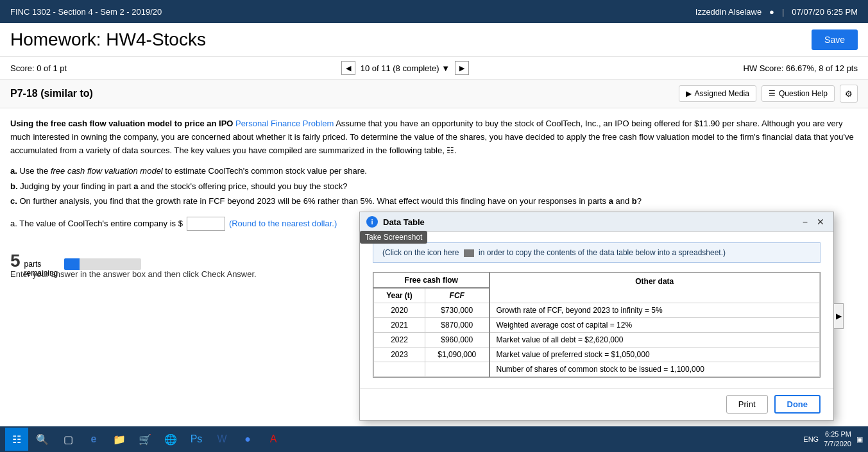  I want to click on settings-button: ⚙, so click(849, 94).